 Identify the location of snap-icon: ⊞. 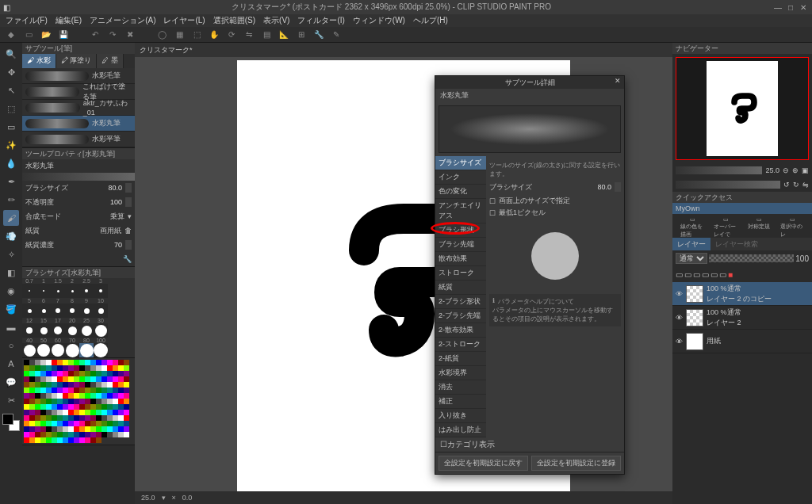
(301, 35).